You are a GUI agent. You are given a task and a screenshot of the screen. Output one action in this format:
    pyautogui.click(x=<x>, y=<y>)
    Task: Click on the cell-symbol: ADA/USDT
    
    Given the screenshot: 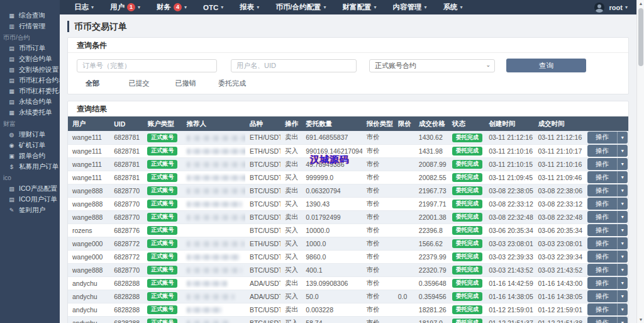 What is the action you would take?
    pyautogui.click(x=263, y=283)
    